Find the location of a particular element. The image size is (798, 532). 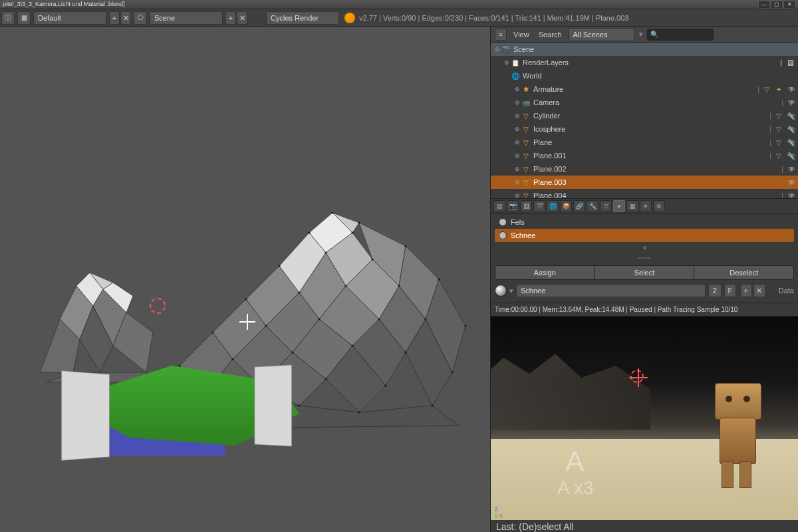

world-icon: 🌐 is located at coordinates (515, 76).